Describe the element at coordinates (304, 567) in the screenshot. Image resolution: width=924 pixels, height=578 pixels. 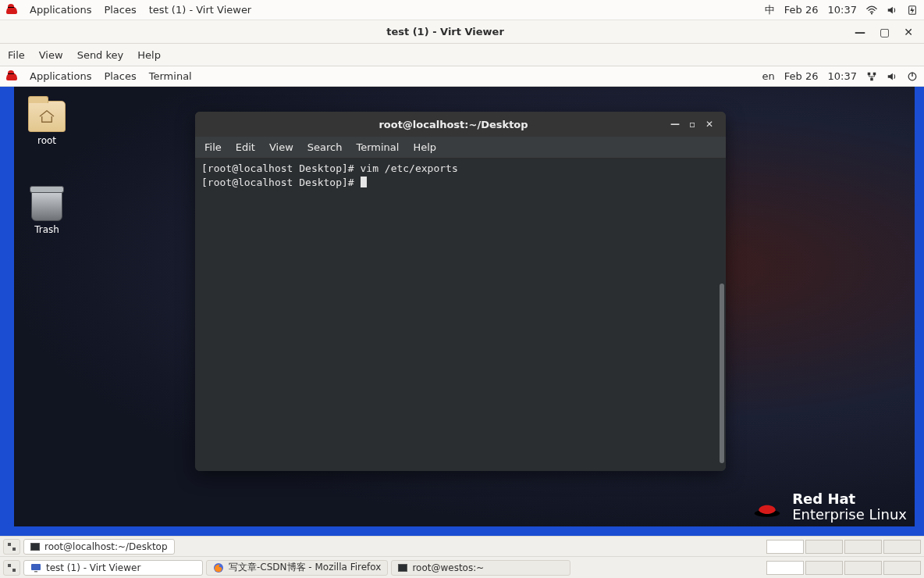
I see `taskbar-item-label: 写文章-CSDN博客 - Mozilla Firefox` at that location.